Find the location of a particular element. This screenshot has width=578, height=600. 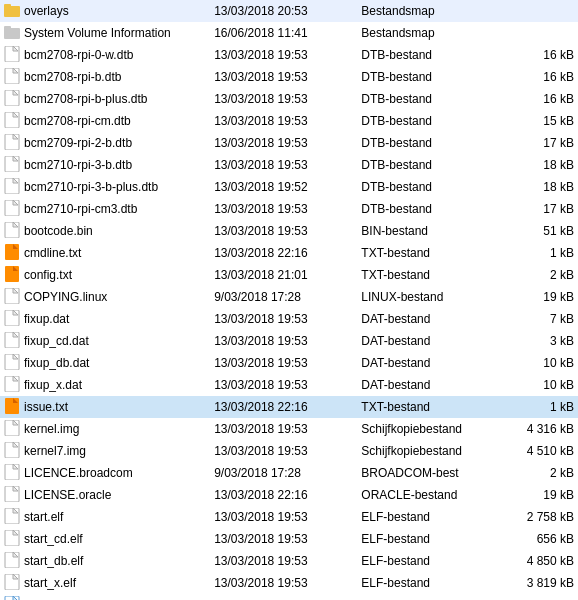

file-name: fixup_cd.dat is located at coordinates (56, 341).